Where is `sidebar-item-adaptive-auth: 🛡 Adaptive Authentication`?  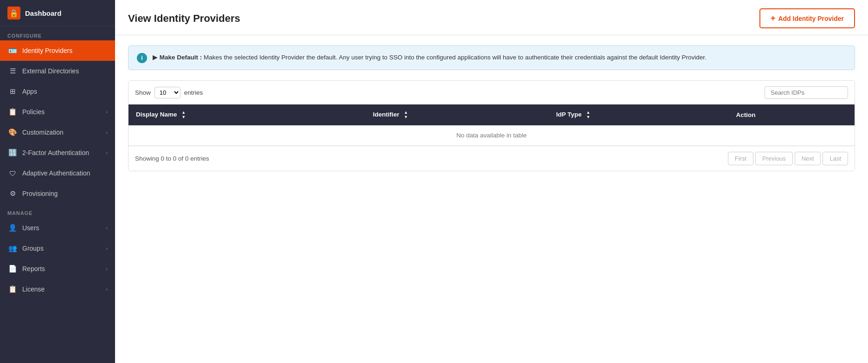 sidebar-item-adaptive-auth: 🛡 Adaptive Authentication is located at coordinates (58, 173).